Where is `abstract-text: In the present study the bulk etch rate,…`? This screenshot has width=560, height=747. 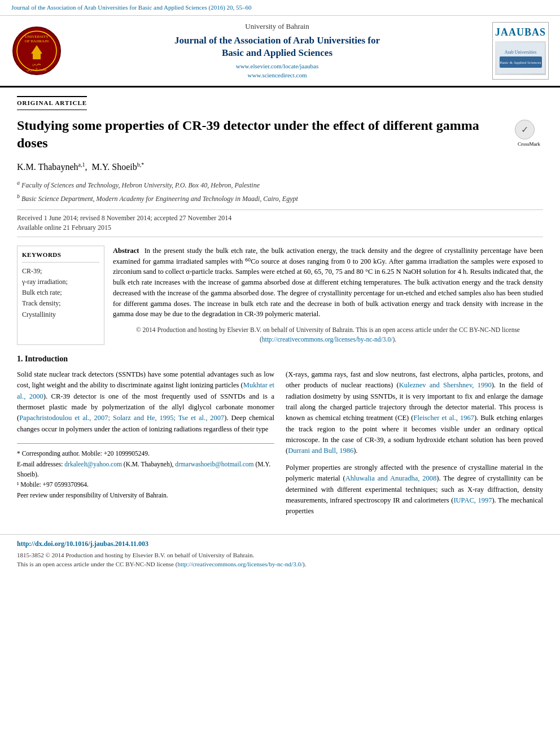 abstract-text: In the present study the bulk etch rate,… is located at coordinates (328, 282).